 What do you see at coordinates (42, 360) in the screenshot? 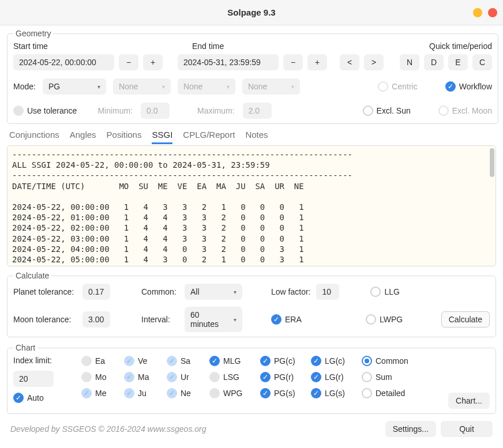
I see `index-limit-label: Index limit:` at bounding box center [42, 360].